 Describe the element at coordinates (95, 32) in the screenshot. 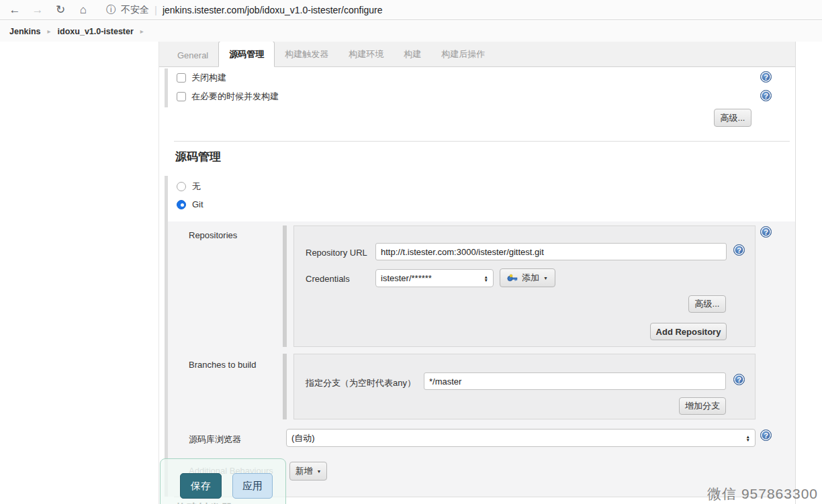

I see `breadcrumb-job: idoxu_v1.0-istester` at that location.